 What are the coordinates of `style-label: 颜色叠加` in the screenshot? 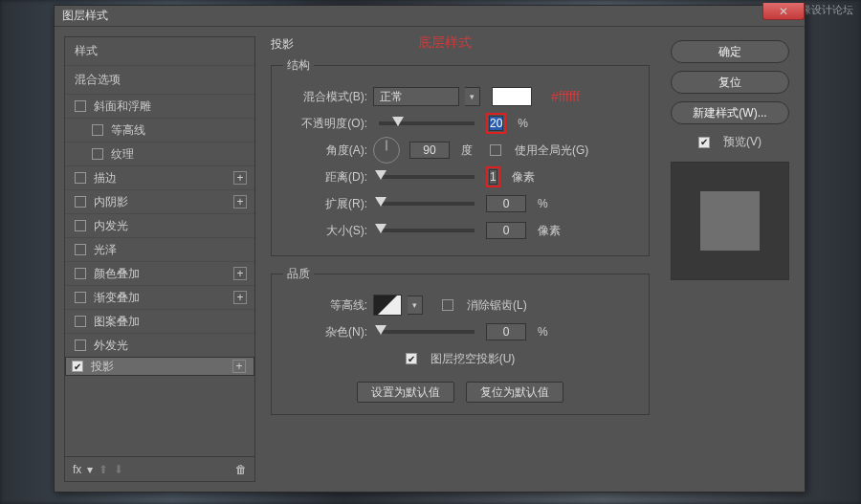 It's located at (117, 274).